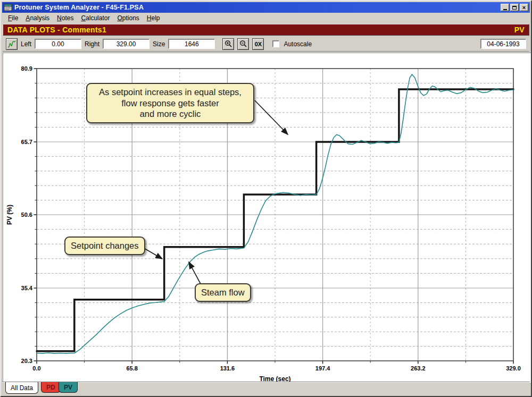 The height and width of the screenshot is (397, 532). I want to click on annotation-line: As setpoint increases in equal steps,, so click(170, 92).